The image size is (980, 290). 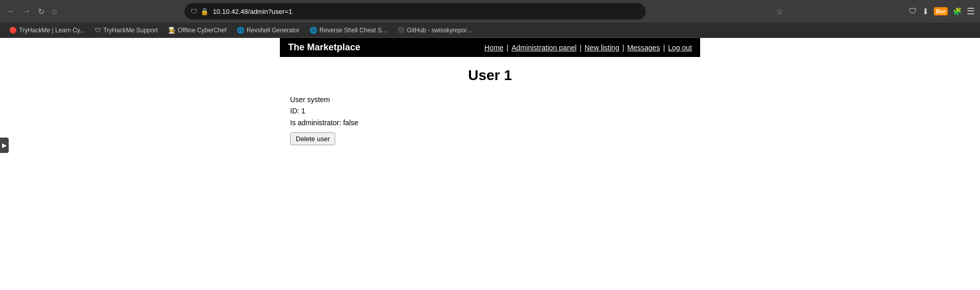 What do you see at coordinates (588, 48) in the screenshot?
I see `site-nav-links: Home | Administration panel | New listin…` at bounding box center [588, 48].